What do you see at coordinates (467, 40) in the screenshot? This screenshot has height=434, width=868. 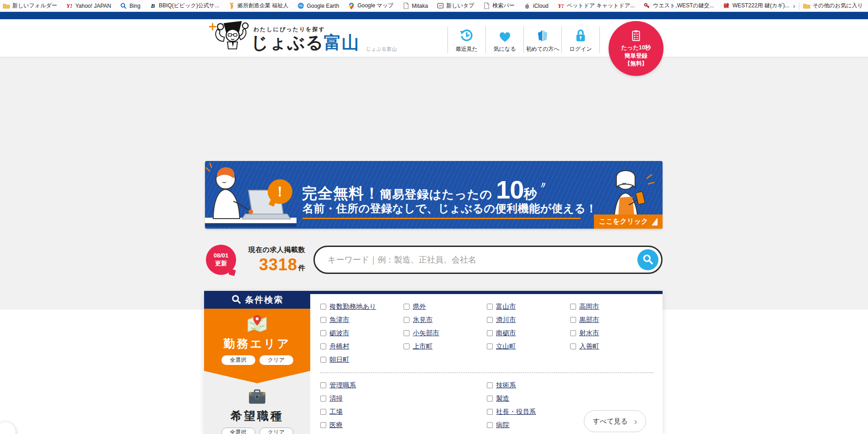 I see `nav-recently-viewed: 最近見た` at bounding box center [467, 40].